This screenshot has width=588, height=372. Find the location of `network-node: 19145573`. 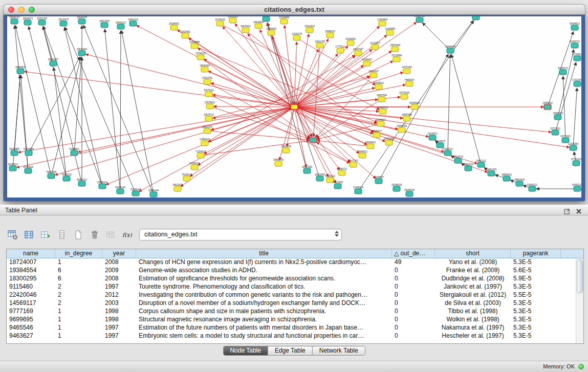

network-node: 19145573 is located at coordinates (440, 144).